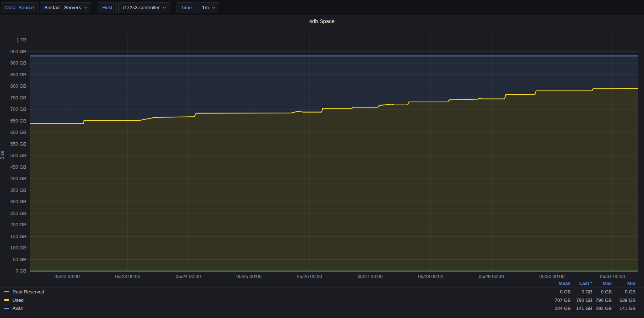  Describe the element at coordinates (18, 75) in the screenshot. I see `y-axis-tick-label: 850 GB` at that location.